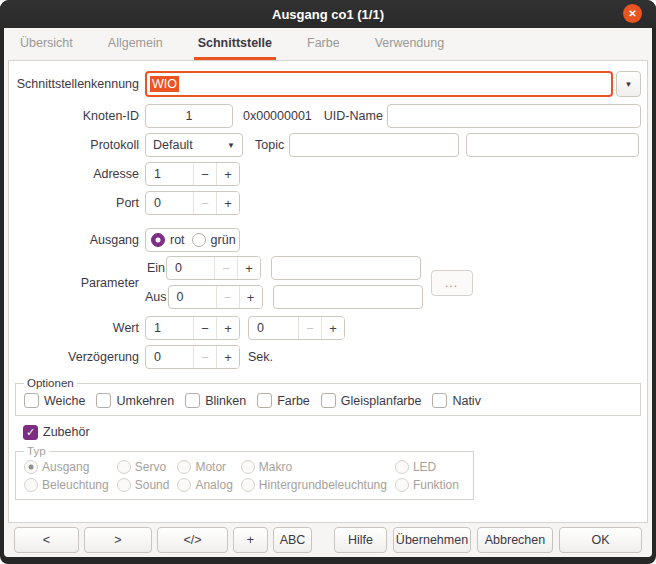  What do you see at coordinates (324, 44) in the screenshot?
I see `tab-farbe: Farbe` at bounding box center [324, 44].